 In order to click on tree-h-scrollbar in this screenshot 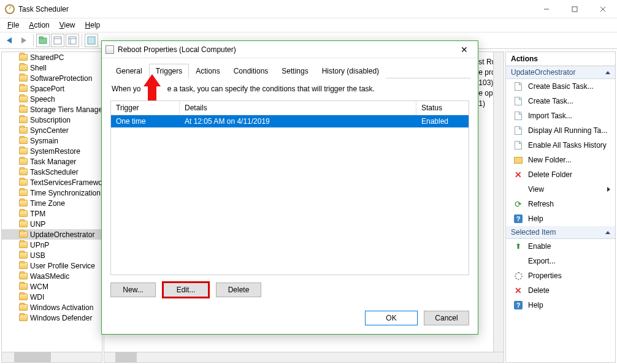, I will do `click(52, 357)`.